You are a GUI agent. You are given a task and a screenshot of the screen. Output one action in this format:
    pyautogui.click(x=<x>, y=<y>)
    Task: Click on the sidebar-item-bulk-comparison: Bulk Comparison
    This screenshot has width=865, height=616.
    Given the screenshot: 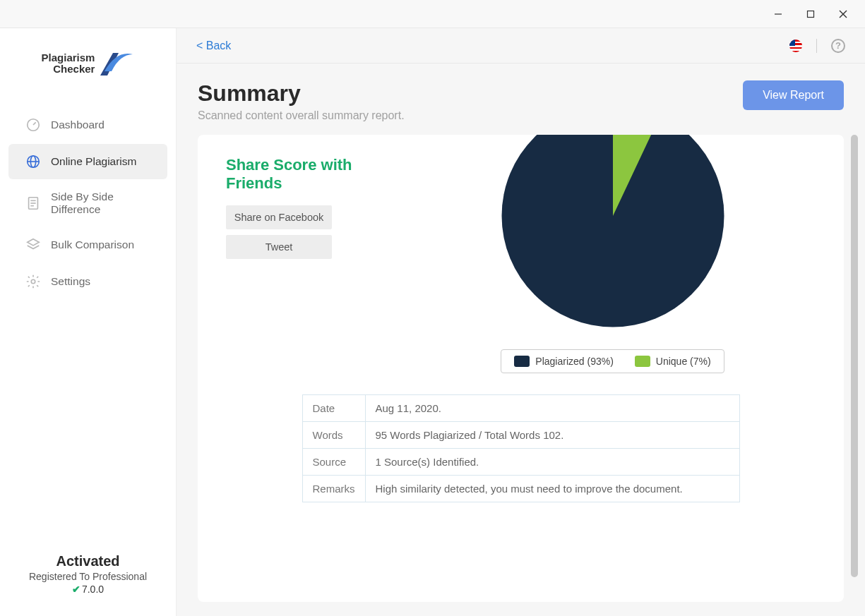 What is the action you would take?
    pyautogui.click(x=88, y=245)
    